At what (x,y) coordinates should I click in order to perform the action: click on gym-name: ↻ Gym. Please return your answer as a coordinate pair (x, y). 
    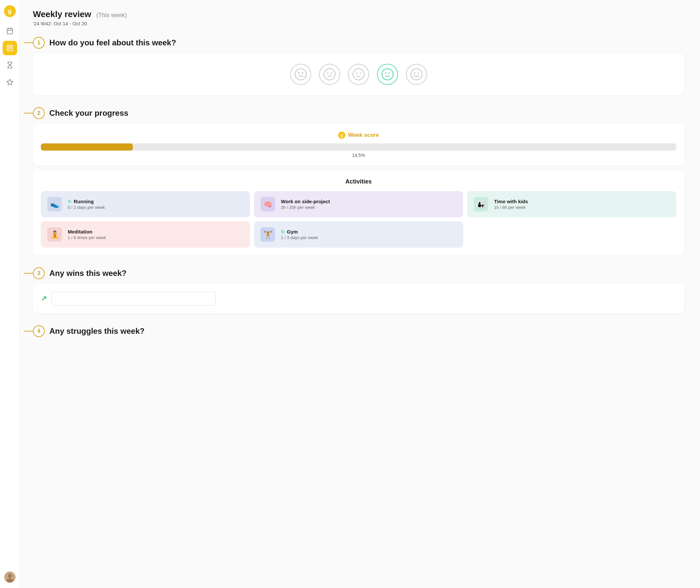
    Looking at the image, I should click on (299, 232).